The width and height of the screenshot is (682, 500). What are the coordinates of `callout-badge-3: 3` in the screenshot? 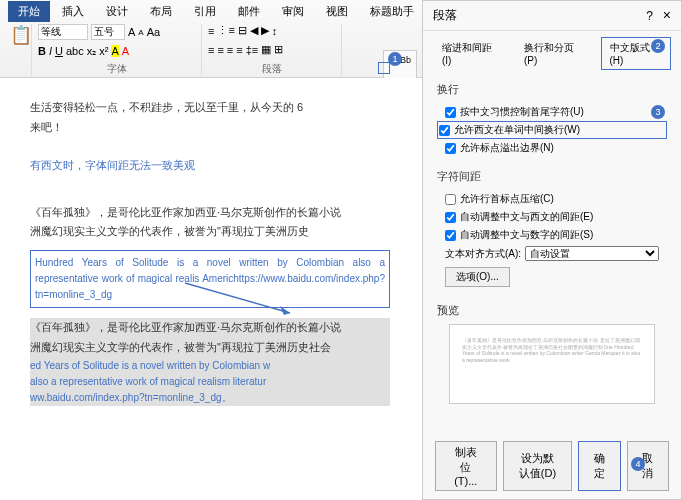 It's located at (658, 112).